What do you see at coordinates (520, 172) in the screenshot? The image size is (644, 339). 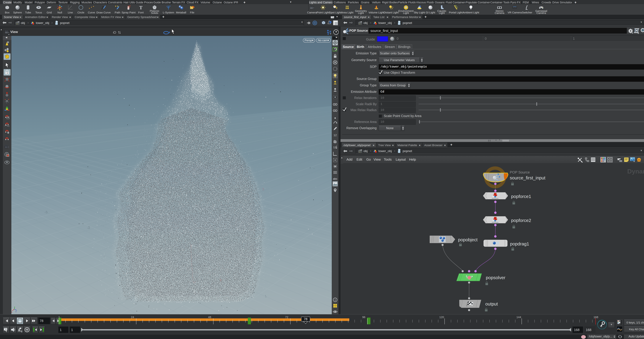 I see `svg-text: POP Source` at bounding box center [520, 172].